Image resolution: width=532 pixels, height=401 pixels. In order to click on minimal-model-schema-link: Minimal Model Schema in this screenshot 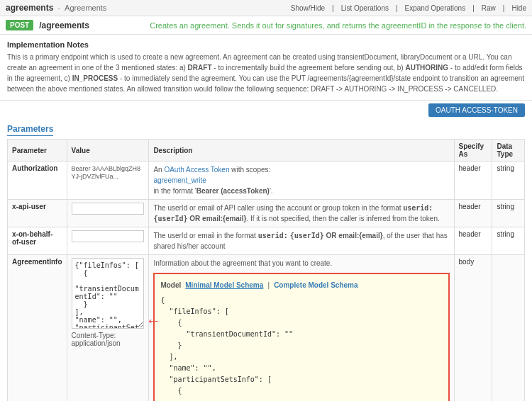, I will do `click(224, 285)`.